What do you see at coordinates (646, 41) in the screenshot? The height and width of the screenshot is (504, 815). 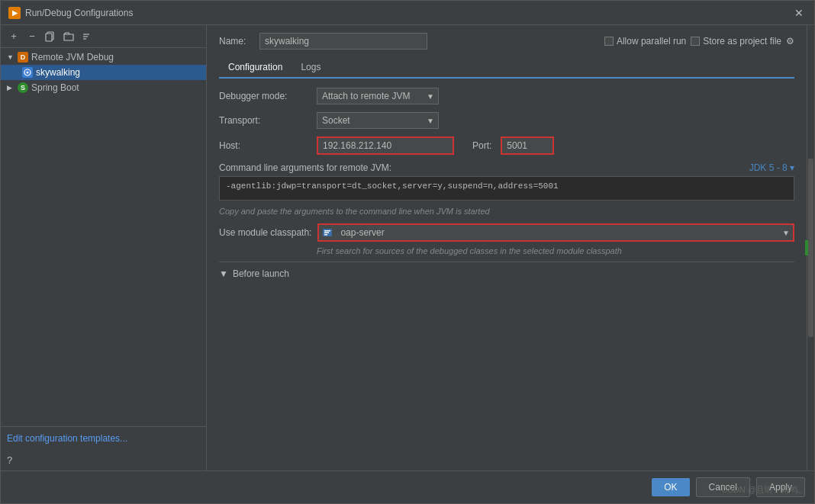 I see `allow-parallel-checkbox-item: Allow parallel run` at bounding box center [646, 41].